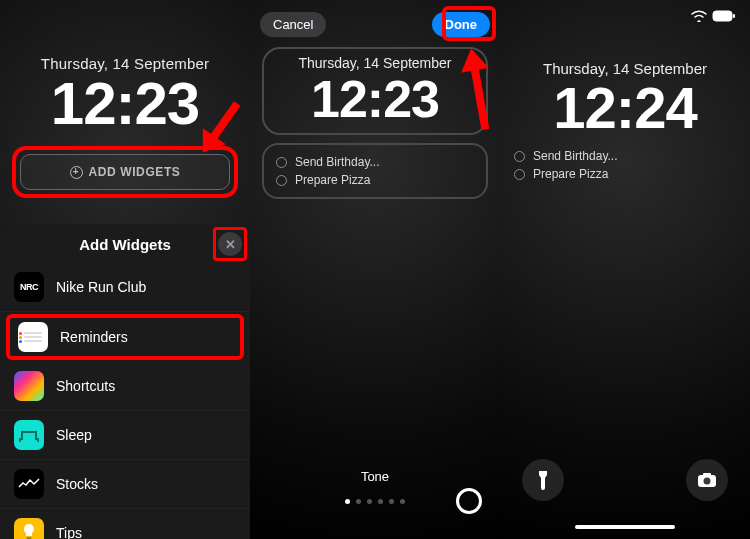 The image size is (750, 539). I want to click on camera-icon, so click(707, 480).